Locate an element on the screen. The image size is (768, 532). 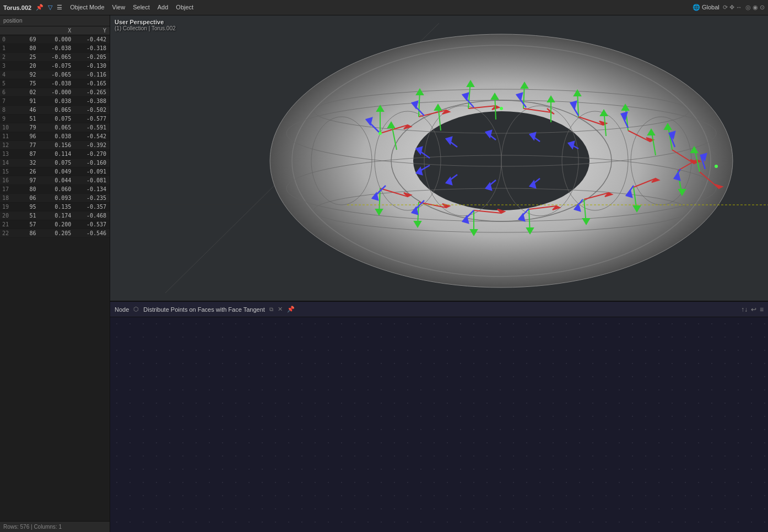
menu-select: Select is located at coordinates (141, 8).